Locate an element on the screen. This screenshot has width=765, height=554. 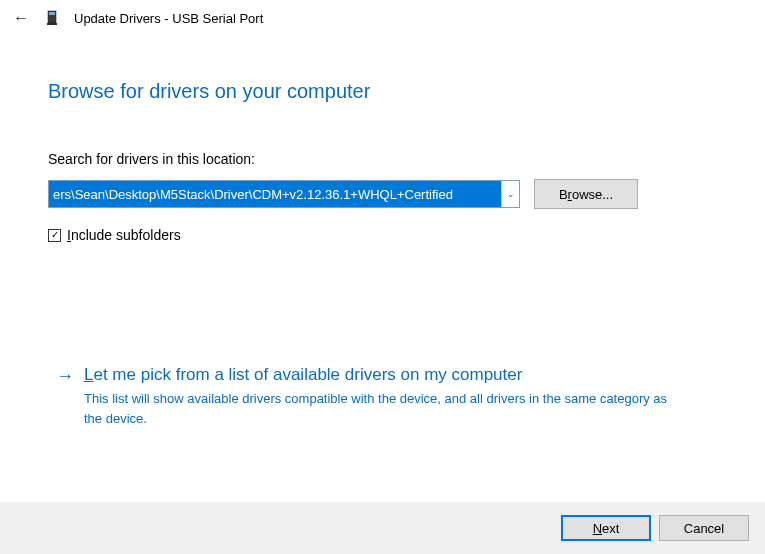
back-arrow-icon: ← is located at coordinates (21, 18).